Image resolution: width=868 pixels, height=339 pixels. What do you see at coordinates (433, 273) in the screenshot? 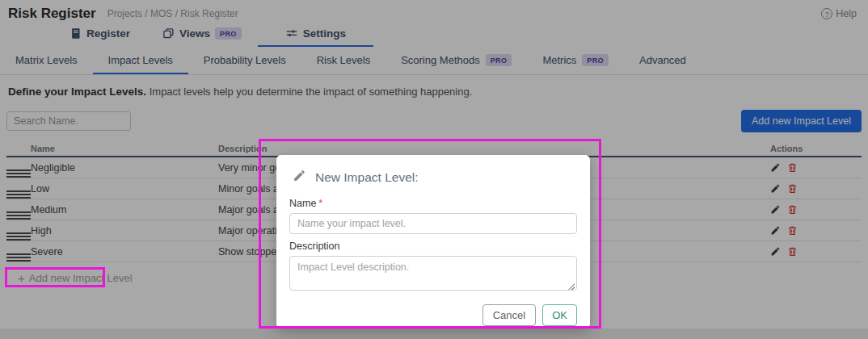
I see `description-field` at bounding box center [433, 273].